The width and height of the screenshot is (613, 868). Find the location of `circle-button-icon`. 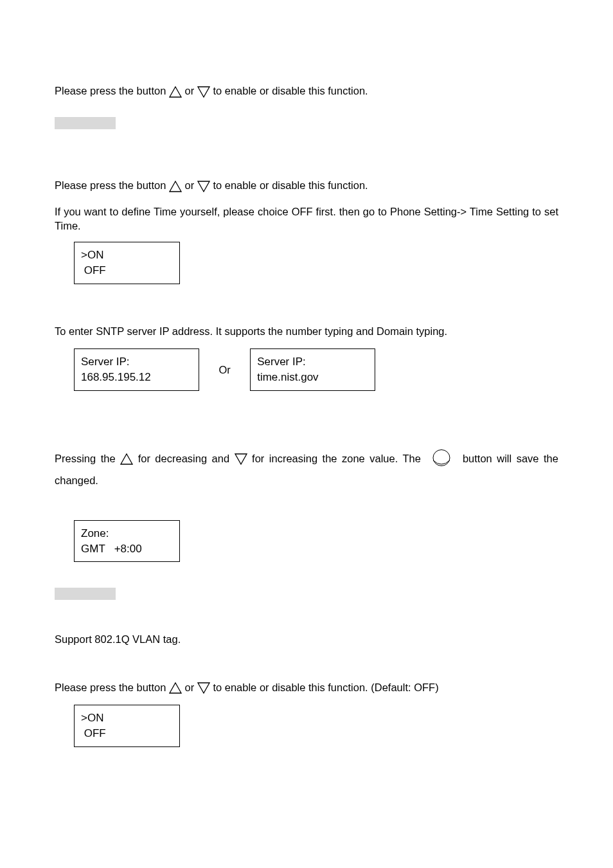

circle-button-icon is located at coordinates (441, 459).